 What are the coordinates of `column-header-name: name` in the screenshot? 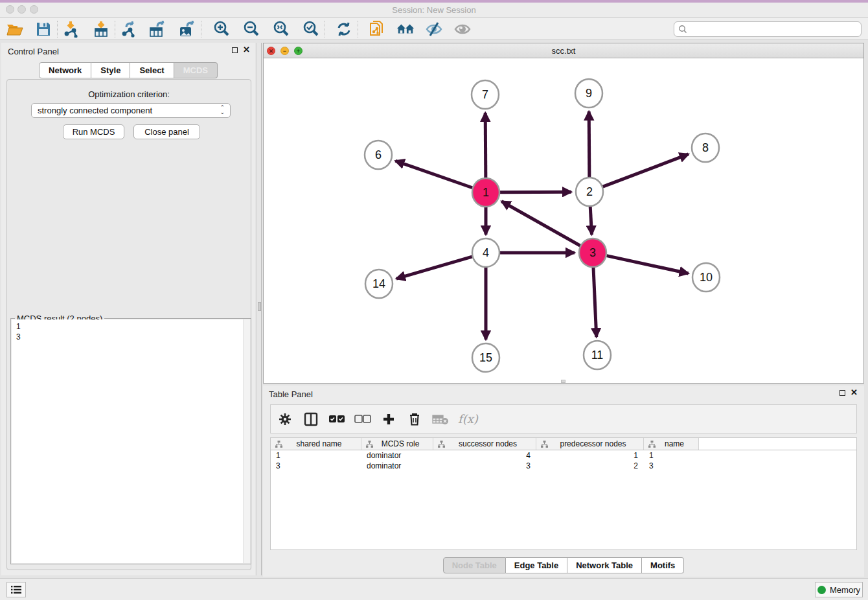 It's located at (671, 444).